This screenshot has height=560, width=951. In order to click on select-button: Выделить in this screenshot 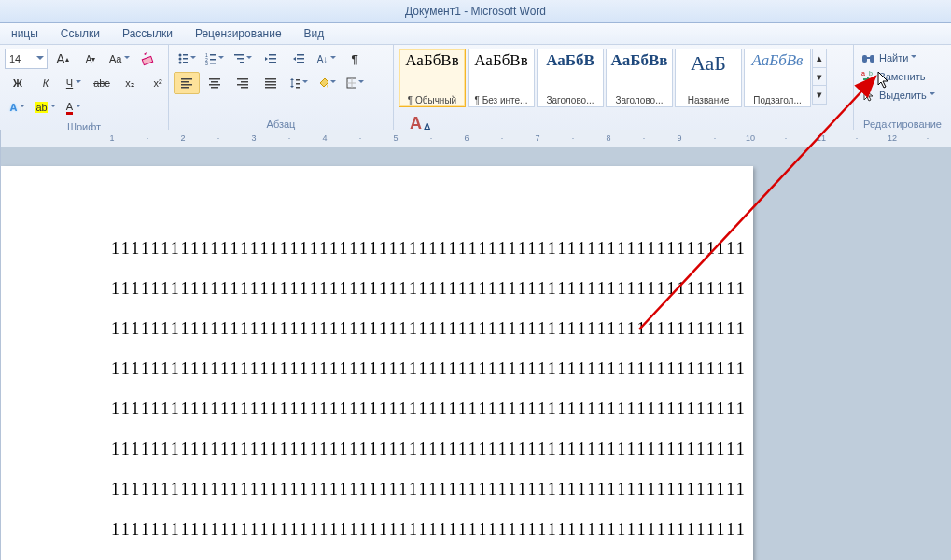, I will do `click(898, 95)`.